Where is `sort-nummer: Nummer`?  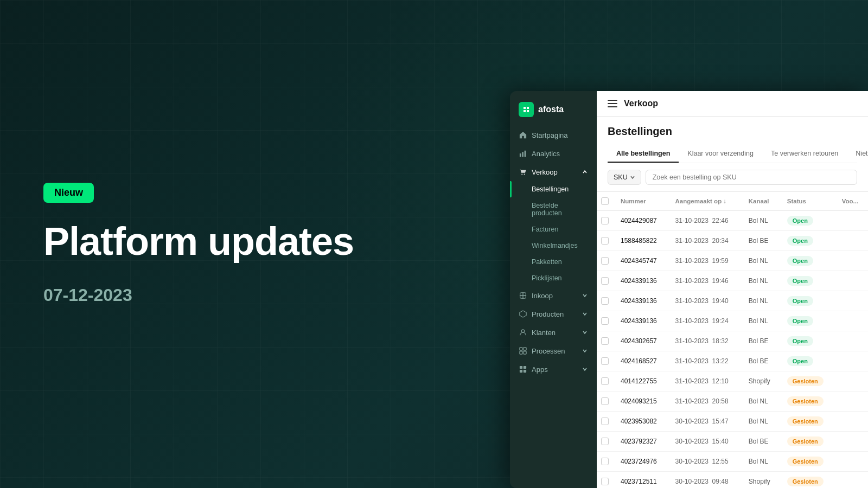 sort-nummer: Nummer is located at coordinates (634, 201).